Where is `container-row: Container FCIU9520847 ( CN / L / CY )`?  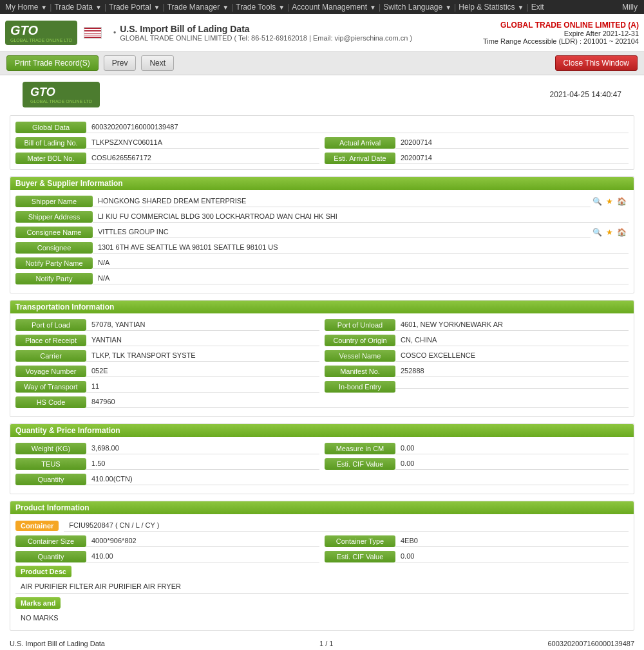 container-row: Container FCIU9520847 ( CN / L / CY ) is located at coordinates (322, 525).